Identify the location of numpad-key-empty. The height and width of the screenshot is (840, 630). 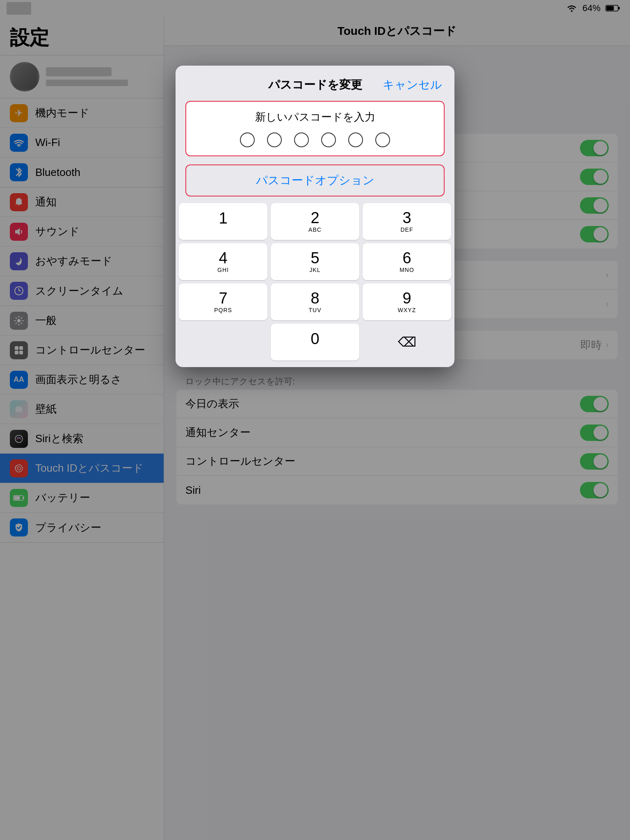
(223, 342).